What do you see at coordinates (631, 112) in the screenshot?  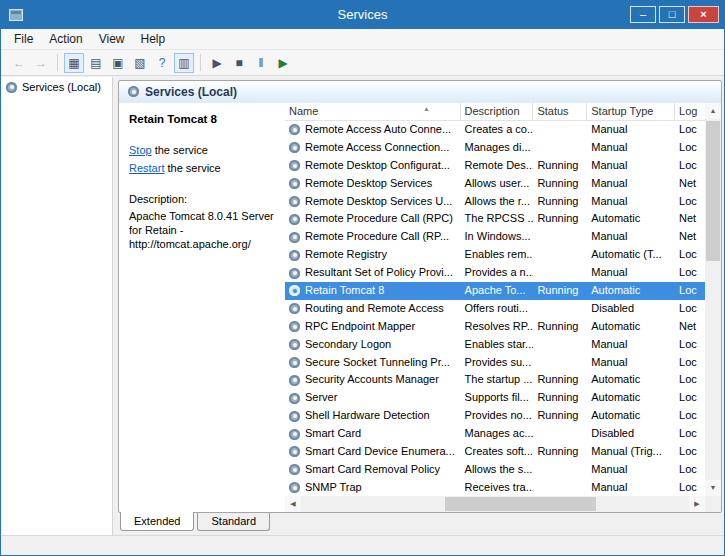 I see `column-header-startup-type: Startup Type` at bounding box center [631, 112].